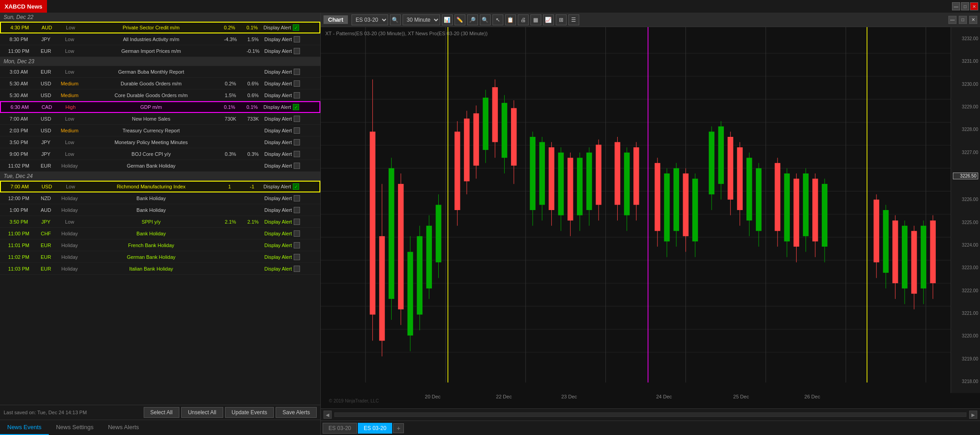  What do you see at coordinates (511, 20) in the screenshot?
I see `data-icon: 📋` at bounding box center [511, 20].